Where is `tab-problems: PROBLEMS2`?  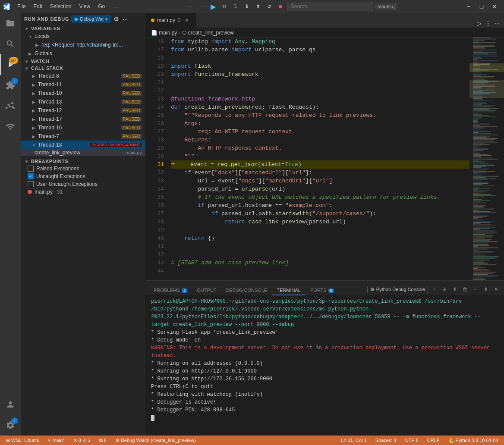 tab-problems: PROBLEMS2 is located at coordinates (170, 291).